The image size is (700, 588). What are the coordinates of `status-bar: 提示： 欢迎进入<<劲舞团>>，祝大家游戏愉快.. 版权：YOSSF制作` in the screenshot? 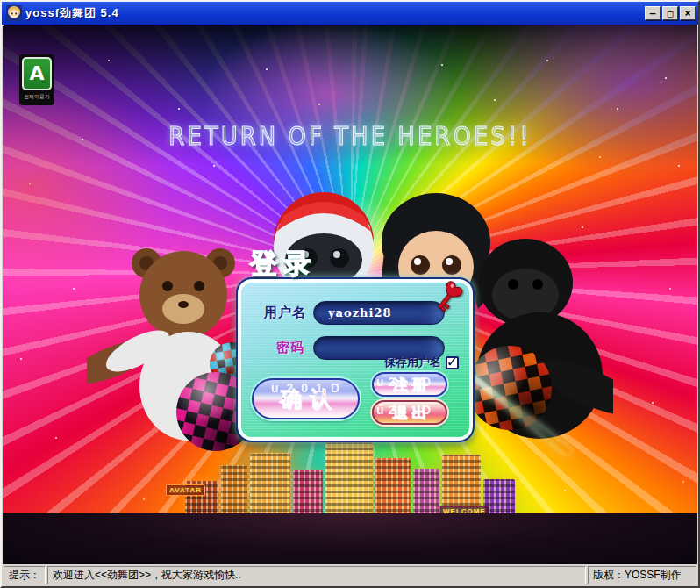 It's located at (350, 576).